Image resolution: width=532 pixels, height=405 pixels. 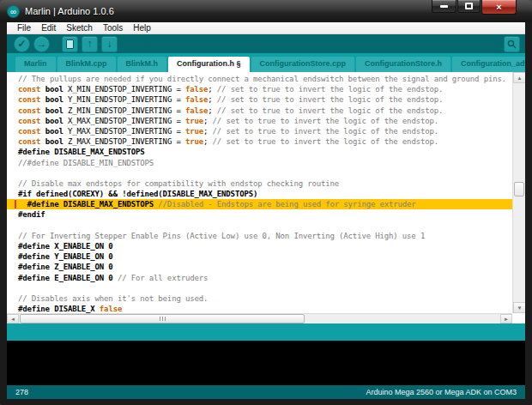 I want to click on open-sketch-icon: ↑, so click(x=90, y=44).